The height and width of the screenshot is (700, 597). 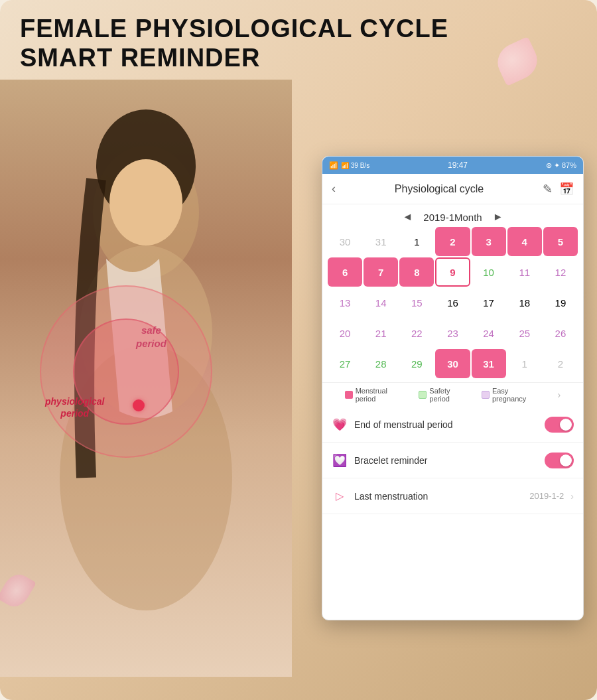 What do you see at coordinates (381, 272) in the screenshot?
I see `cal-cell: 7` at bounding box center [381, 272].